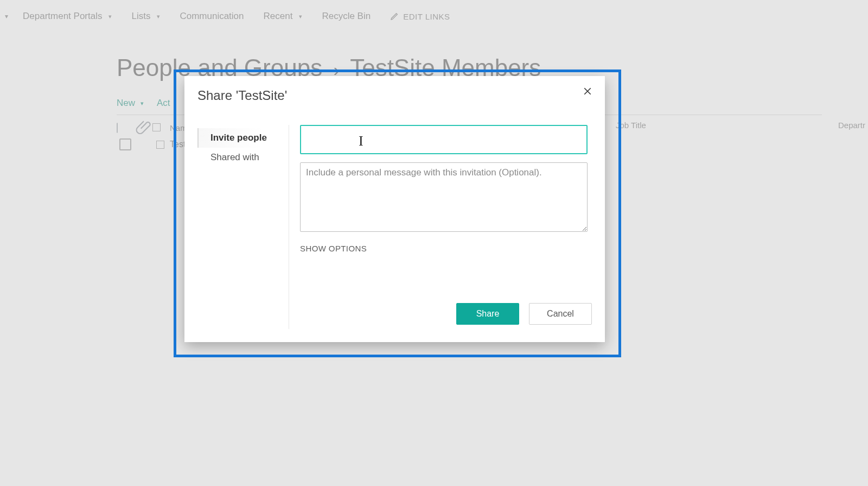 This screenshot has height=486, width=868. I want to click on tab-invite-people: Invite people, so click(243, 138).